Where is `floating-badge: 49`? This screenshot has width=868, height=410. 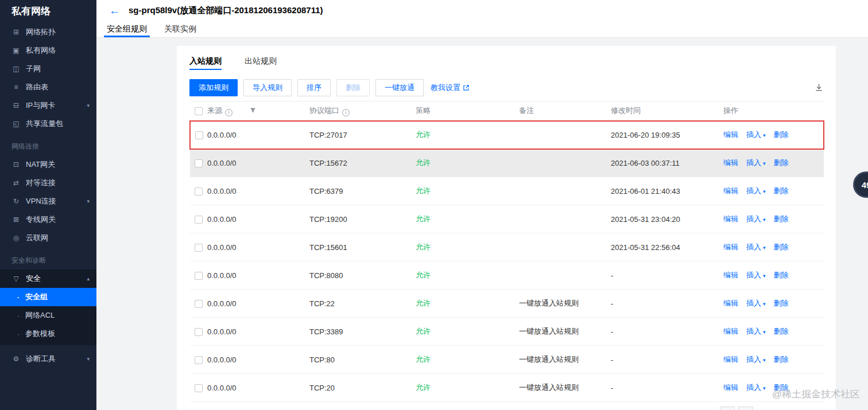 floating-badge: 49 is located at coordinates (861, 185).